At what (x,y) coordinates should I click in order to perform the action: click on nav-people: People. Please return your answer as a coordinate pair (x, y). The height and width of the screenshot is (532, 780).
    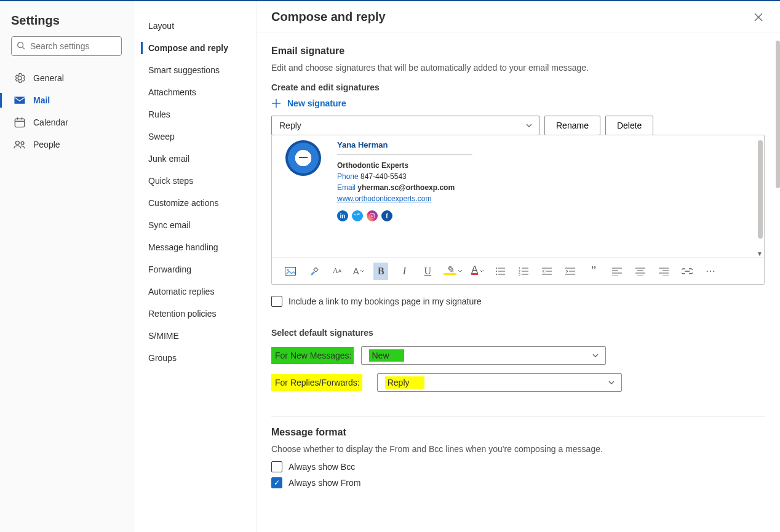
    Looking at the image, I should click on (66, 145).